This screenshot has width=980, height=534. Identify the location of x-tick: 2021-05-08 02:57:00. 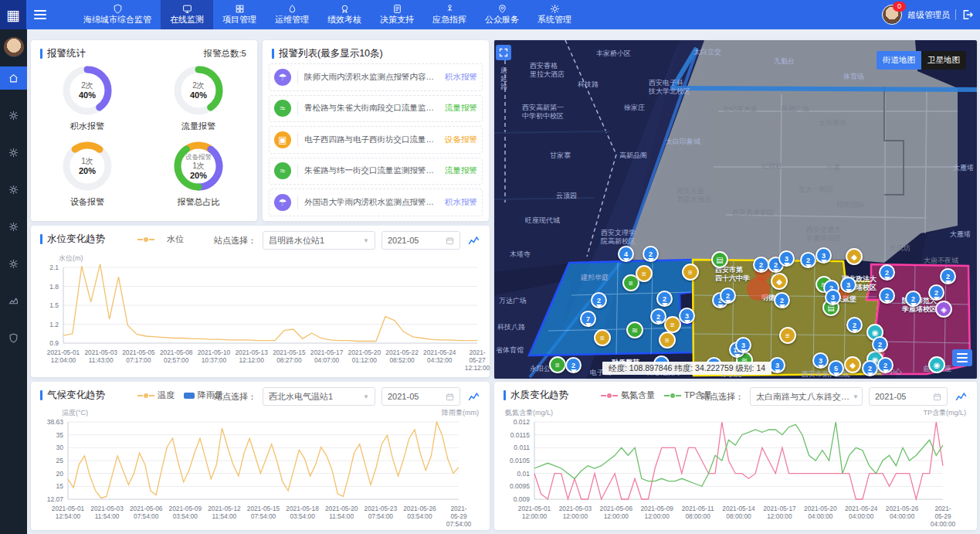
(176, 356).